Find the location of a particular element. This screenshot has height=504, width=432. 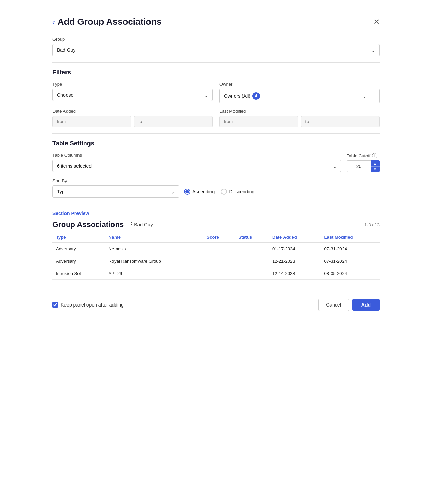

ascending-radio-dot is located at coordinates (187, 192).